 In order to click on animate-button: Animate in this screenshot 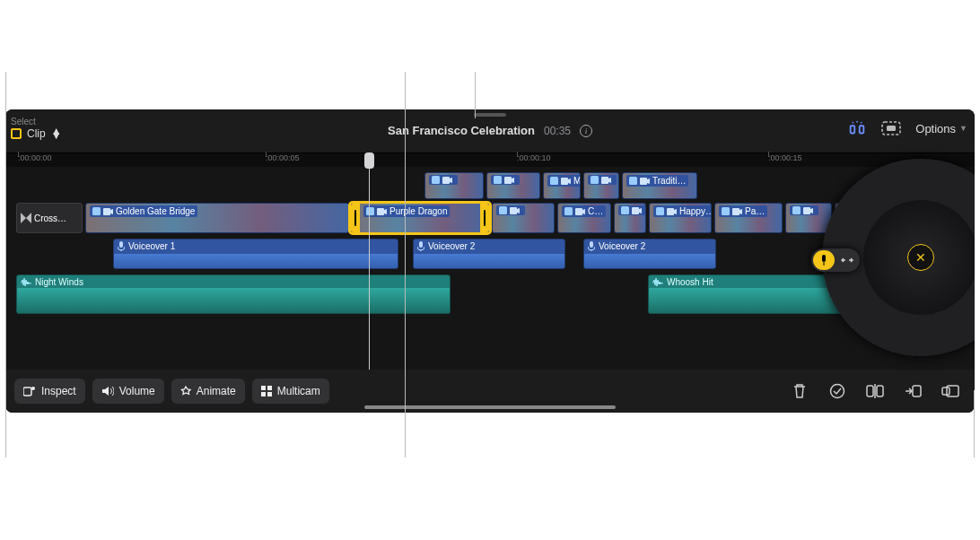, I will do `click(208, 391)`.